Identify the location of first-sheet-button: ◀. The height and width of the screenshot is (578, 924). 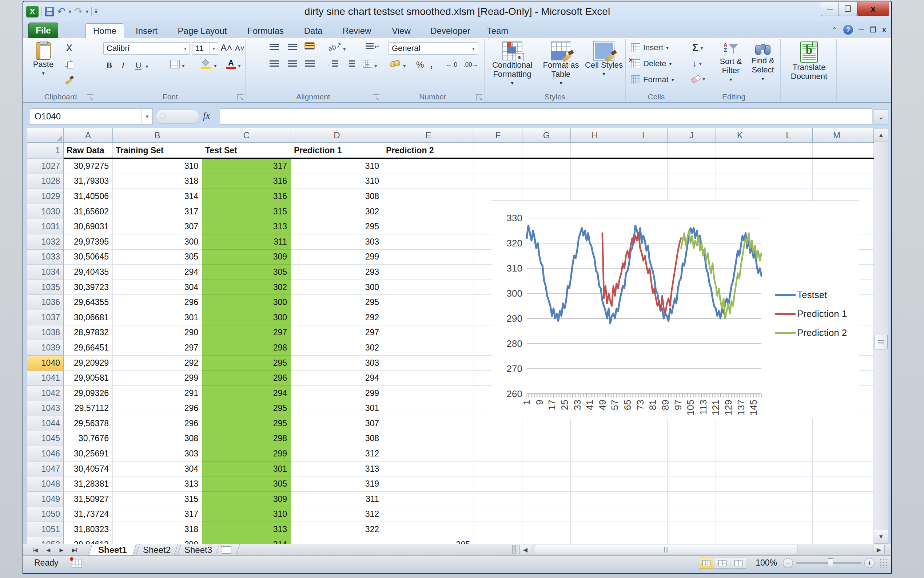
(35, 550).